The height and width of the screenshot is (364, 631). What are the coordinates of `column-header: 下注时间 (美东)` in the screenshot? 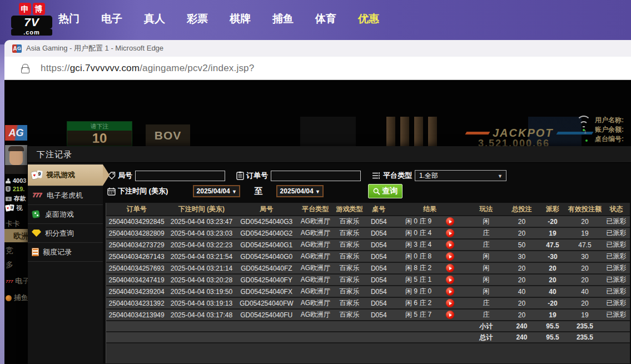 It's located at (201, 209).